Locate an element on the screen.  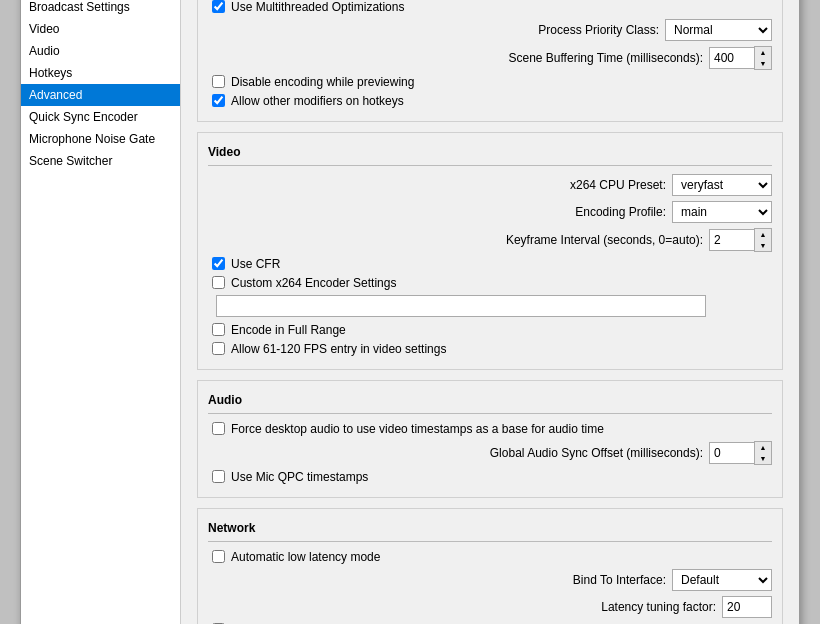
latency-tuning-row: Latency tuning factor: is located at coordinates (490, 607).